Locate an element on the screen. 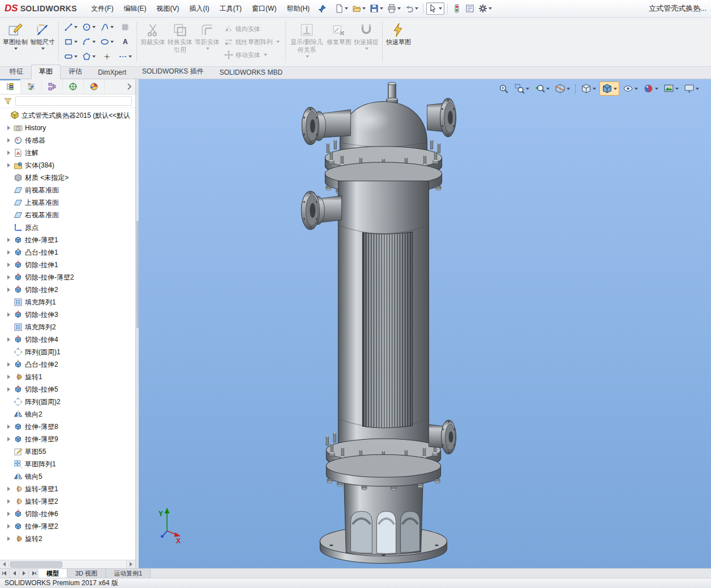  zoom-fit-button is located at coordinates (504, 88).